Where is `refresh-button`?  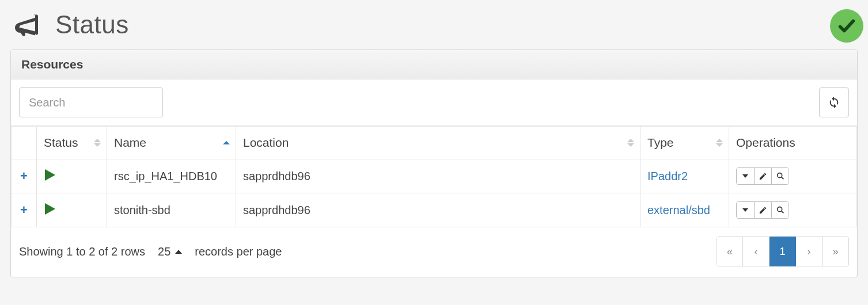 refresh-button is located at coordinates (834, 102).